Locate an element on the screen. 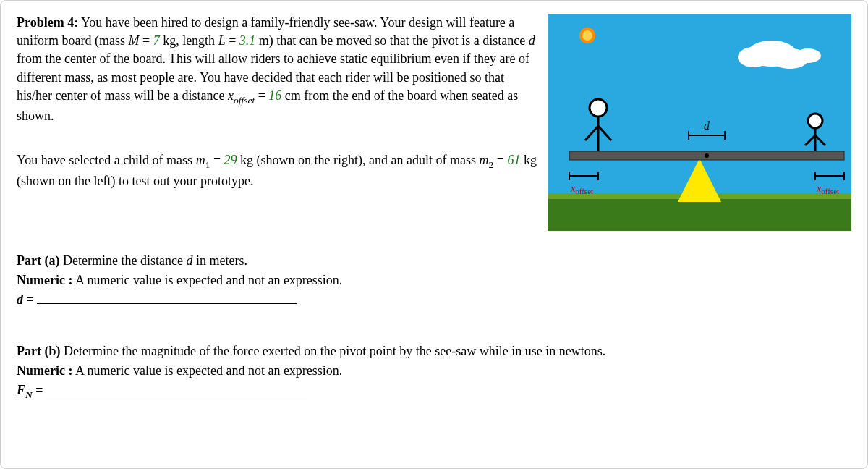  answer-blank-b is located at coordinates (176, 388).